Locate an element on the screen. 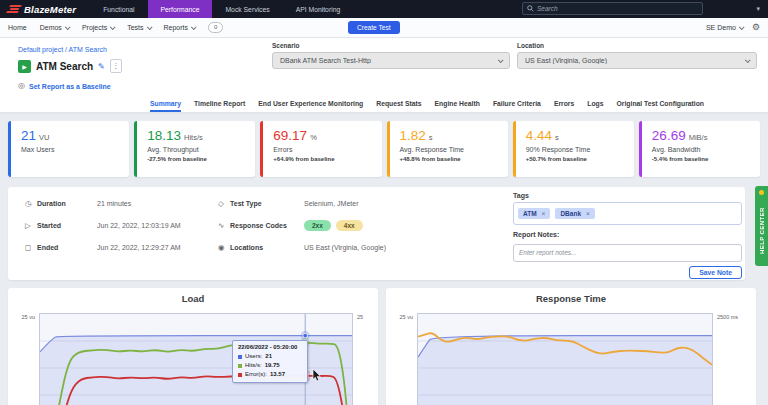  nav-functional: Functional is located at coordinates (118, 9).